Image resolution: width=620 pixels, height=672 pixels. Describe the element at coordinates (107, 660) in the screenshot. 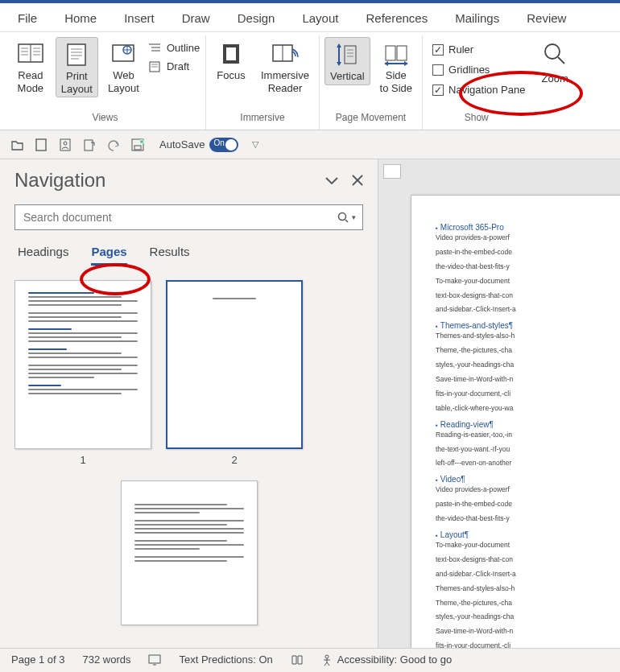

I see `status-words: 732 words` at that location.